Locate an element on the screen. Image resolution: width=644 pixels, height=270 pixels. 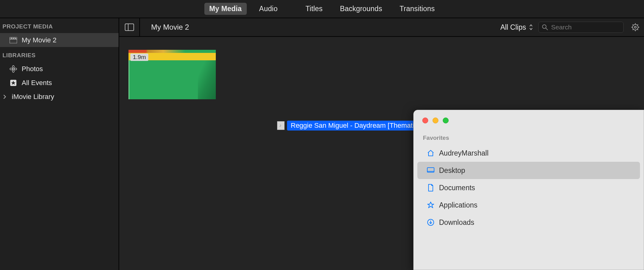
chevron-right-icon is located at coordinates (5, 97).